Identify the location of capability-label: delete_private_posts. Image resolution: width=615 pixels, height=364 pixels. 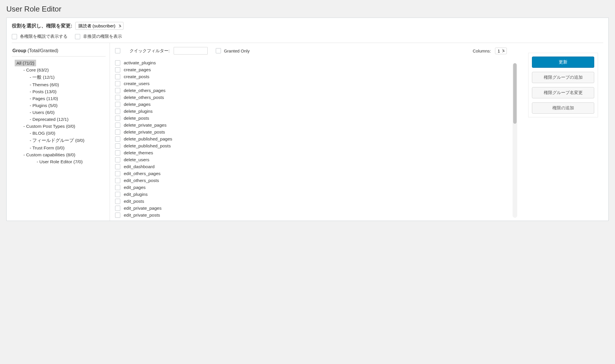
(144, 132).